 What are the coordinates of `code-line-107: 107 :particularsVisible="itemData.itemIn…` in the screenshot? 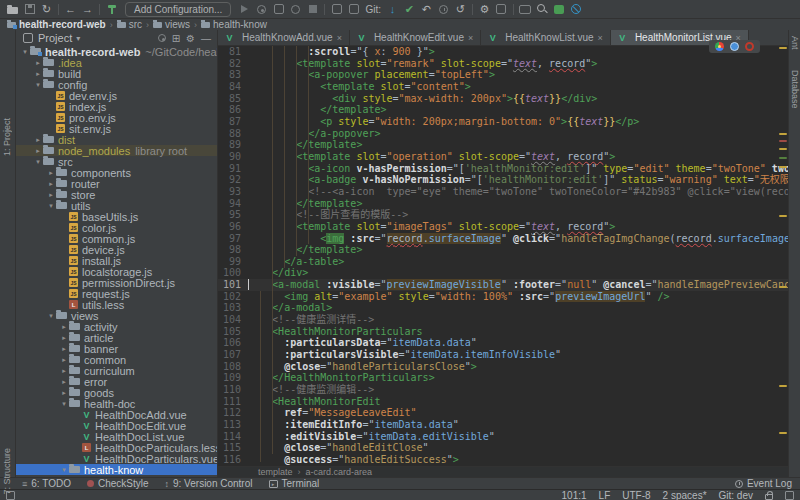 It's located at (503, 355).